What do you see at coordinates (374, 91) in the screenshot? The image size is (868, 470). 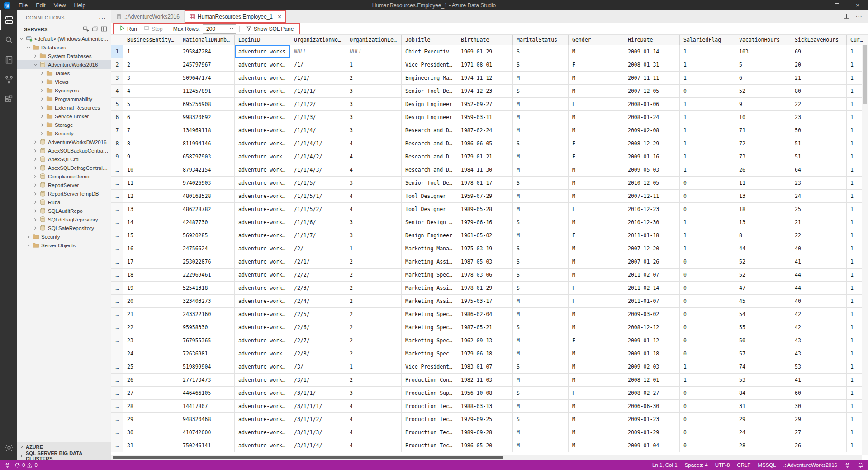 I see `grid-cell: 3` at bounding box center [374, 91].